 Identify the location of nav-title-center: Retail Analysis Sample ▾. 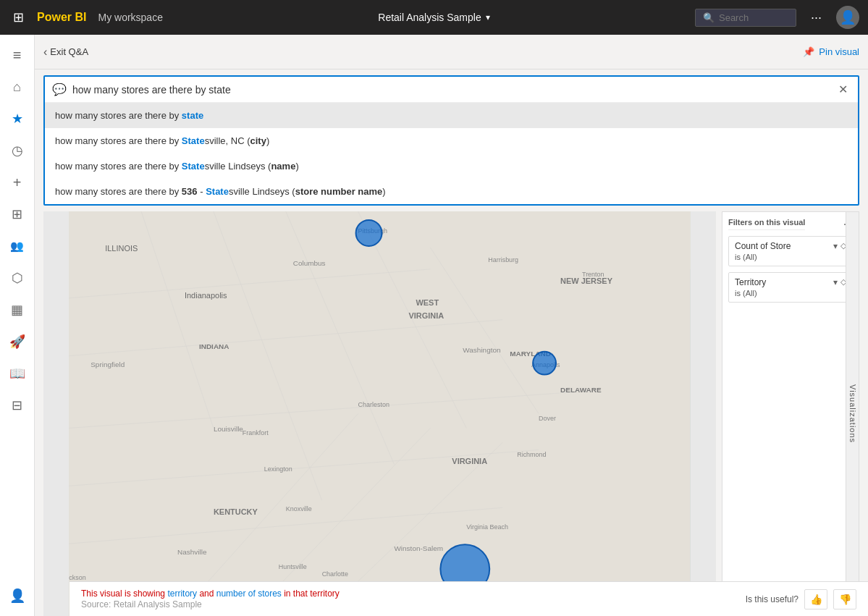
(434, 17).